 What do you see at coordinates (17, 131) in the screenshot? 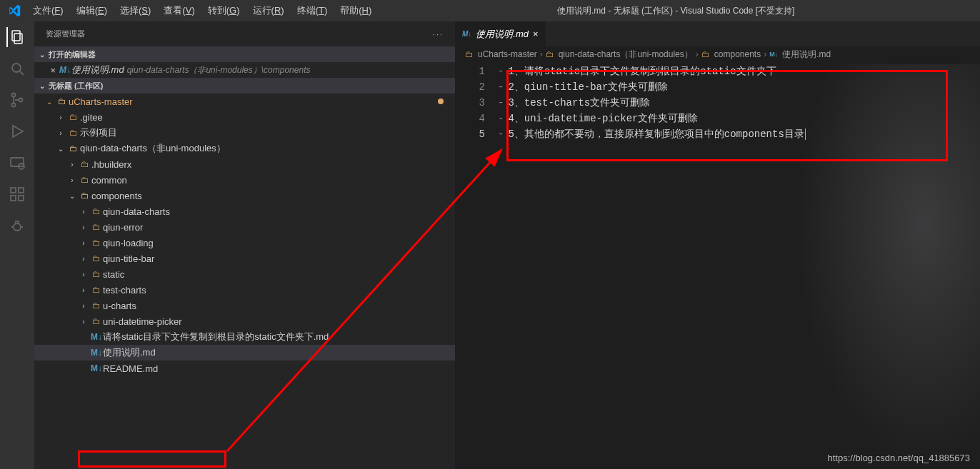
I see `run-debug-icon` at bounding box center [17, 131].